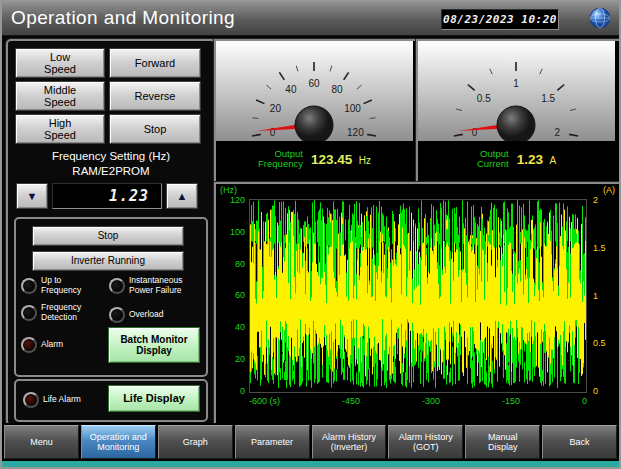  What do you see at coordinates (60, 63) in the screenshot?
I see `low-speed-button: Low Speed` at bounding box center [60, 63].